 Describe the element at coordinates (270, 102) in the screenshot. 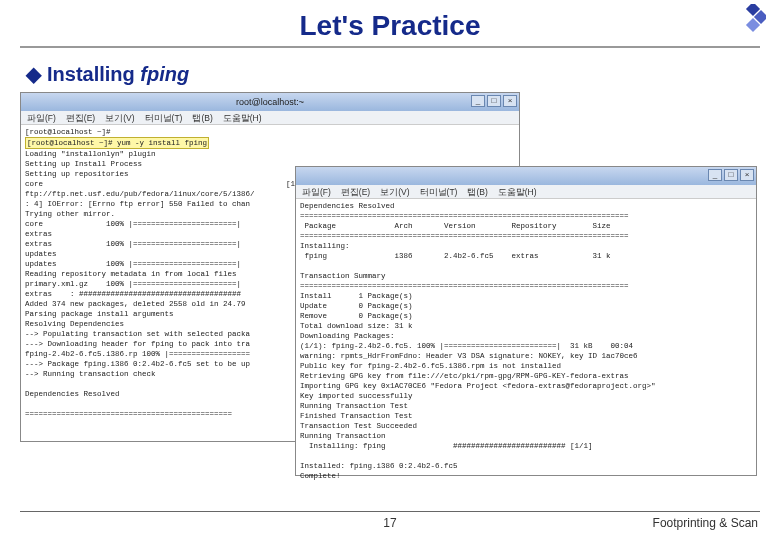

I see `window-title-1: root@localhost:~` at that location.